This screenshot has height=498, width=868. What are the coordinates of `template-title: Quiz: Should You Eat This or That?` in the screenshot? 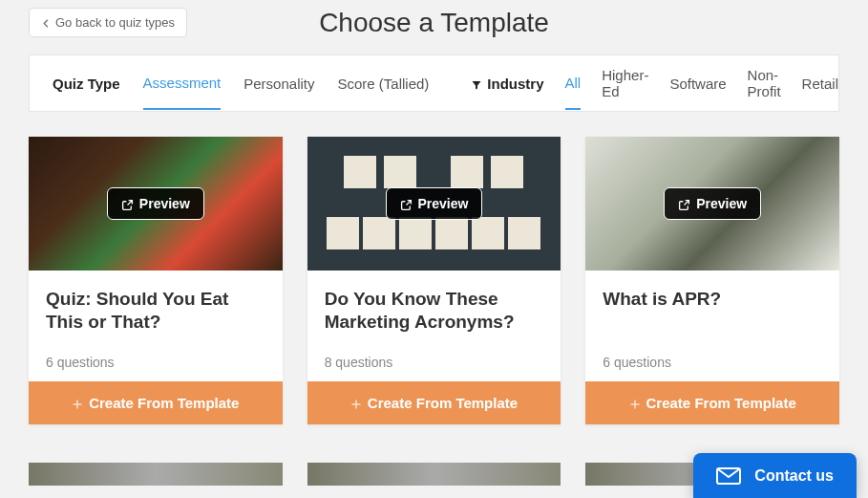 It's located at (156, 311).